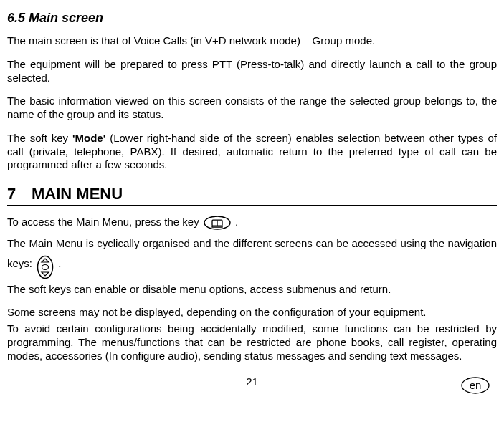 The height and width of the screenshot is (447, 504). What do you see at coordinates (475, 385) in the screenshot?
I see `language-badge: en` at bounding box center [475, 385].